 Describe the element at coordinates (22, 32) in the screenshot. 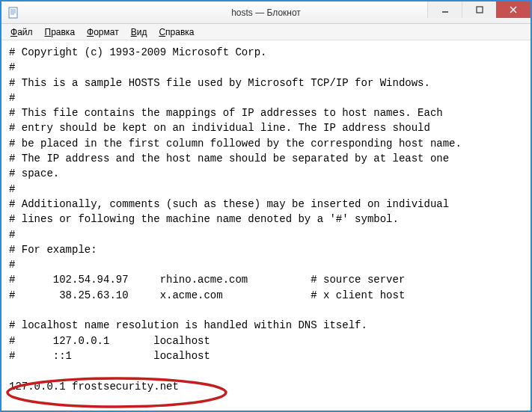

I see `menu-file: Файл` at that location.